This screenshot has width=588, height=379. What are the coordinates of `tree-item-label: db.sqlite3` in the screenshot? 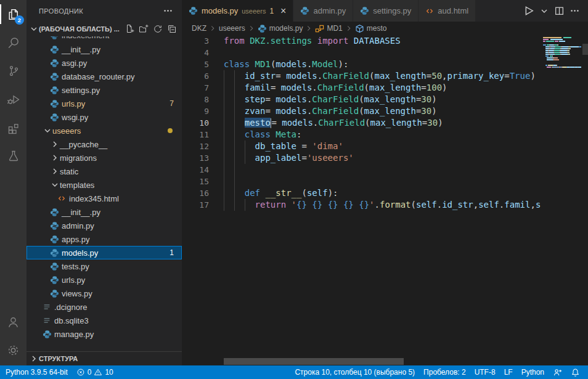 It's located at (71, 320).